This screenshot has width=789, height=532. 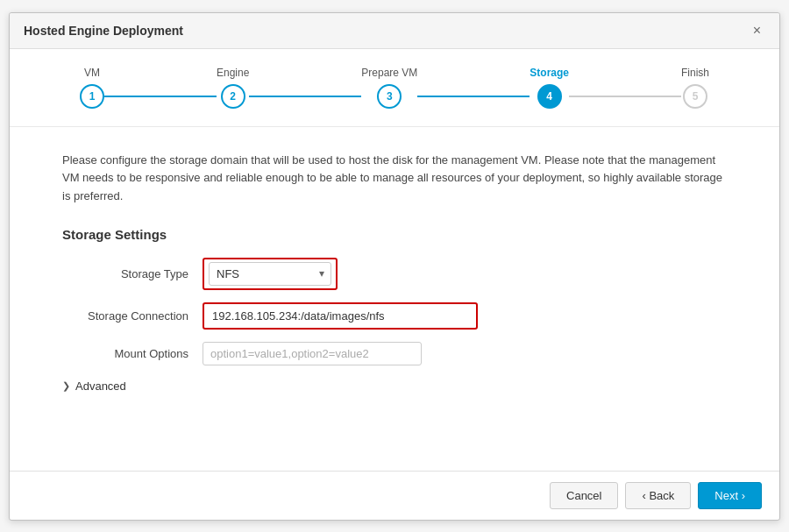 I want to click on step-engine-bubble: 2, so click(x=233, y=96).